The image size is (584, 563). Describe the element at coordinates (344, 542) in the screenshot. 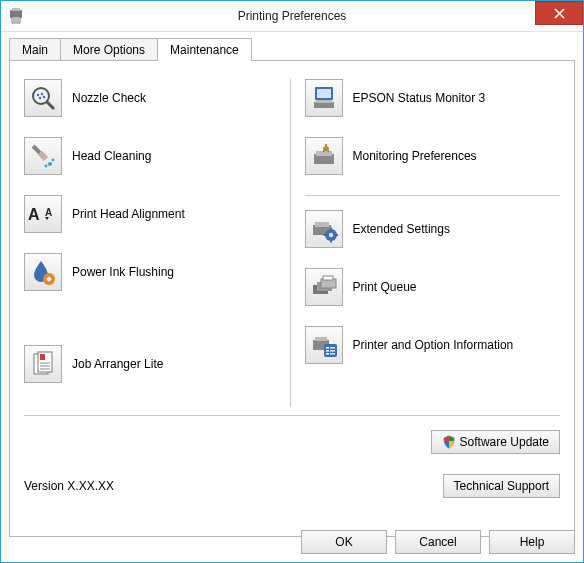

I see `ok-button: OK` at that location.